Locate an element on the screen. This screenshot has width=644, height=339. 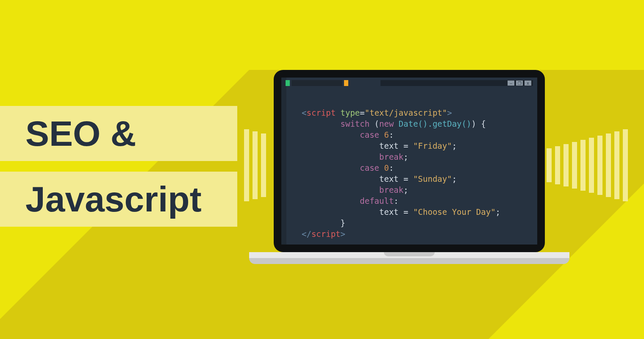
minimize-button: – is located at coordinates (511, 83).